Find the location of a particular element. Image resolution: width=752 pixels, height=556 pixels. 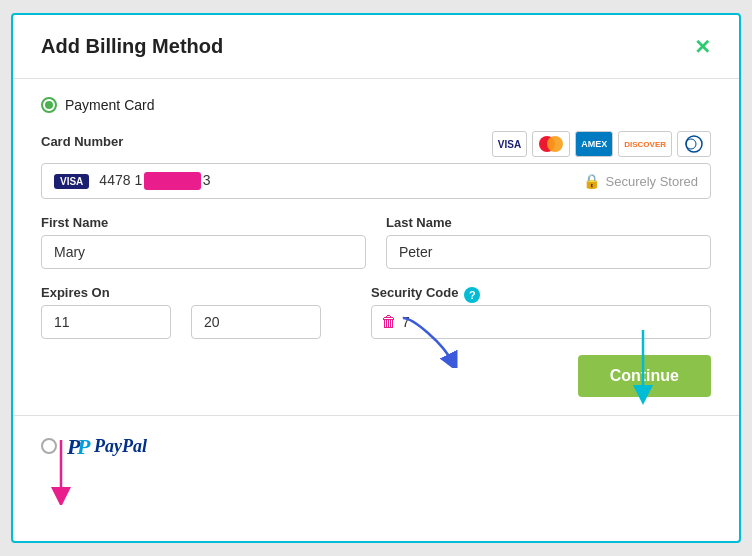

security-label-row: Security Code ? is located at coordinates (541, 295).